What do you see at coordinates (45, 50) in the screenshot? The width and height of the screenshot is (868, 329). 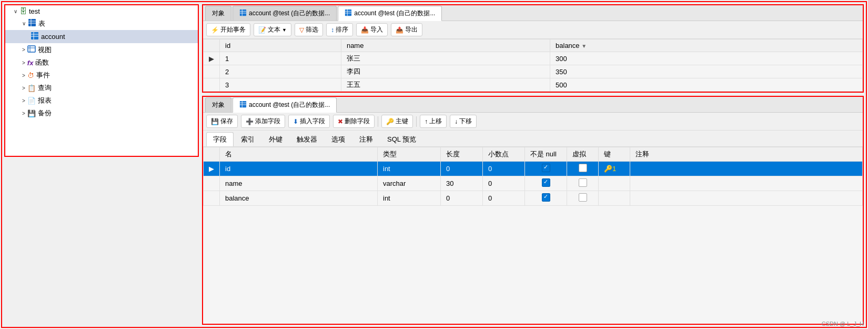 I see `tree-label-views: 视图` at bounding box center [45, 50].